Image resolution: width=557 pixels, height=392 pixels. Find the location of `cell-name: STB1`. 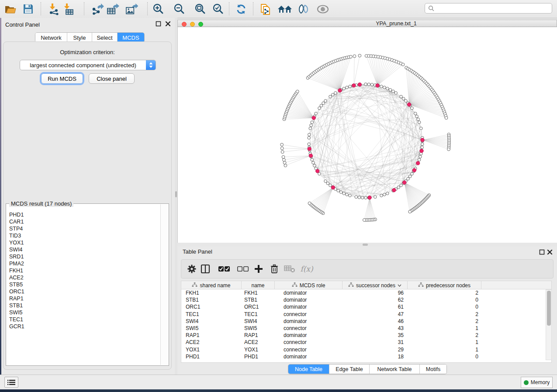

cell-name: STB1 is located at coordinates (259, 300).